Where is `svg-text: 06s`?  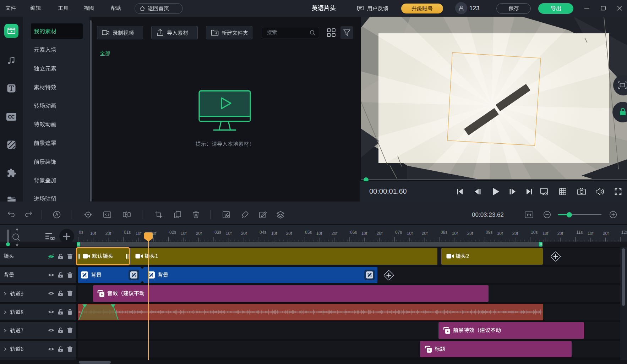 svg-text: 06s is located at coordinates (354, 232).